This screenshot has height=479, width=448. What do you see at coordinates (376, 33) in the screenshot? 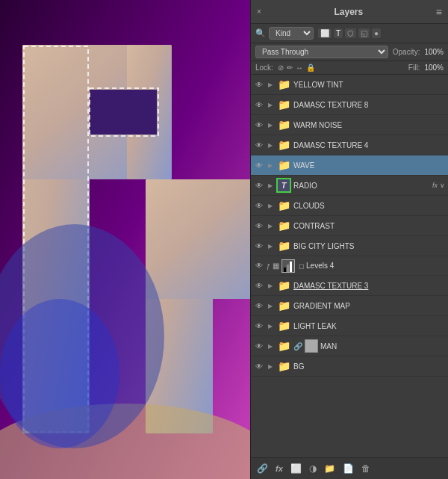
I see `filter-fill-icon: ●` at bounding box center [376, 33].